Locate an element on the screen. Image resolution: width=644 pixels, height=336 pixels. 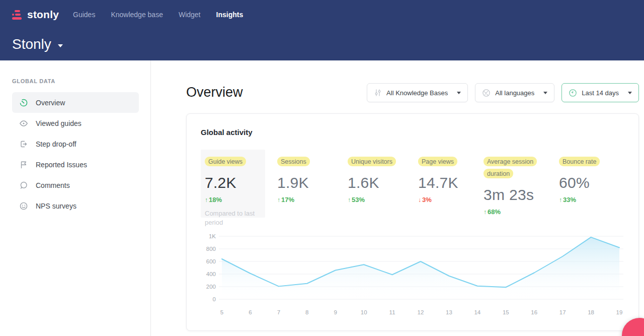
languages-dropdown: All languages is located at coordinates (515, 93).